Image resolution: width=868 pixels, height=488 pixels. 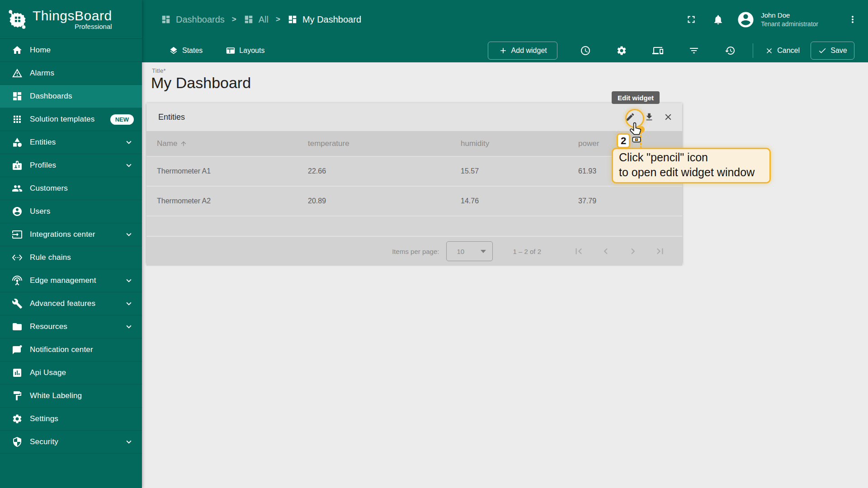 What do you see at coordinates (414, 251) in the screenshot?
I see `table-pagination: Items per page: 10 1 – 2 of 2` at bounding box center [414, 251].